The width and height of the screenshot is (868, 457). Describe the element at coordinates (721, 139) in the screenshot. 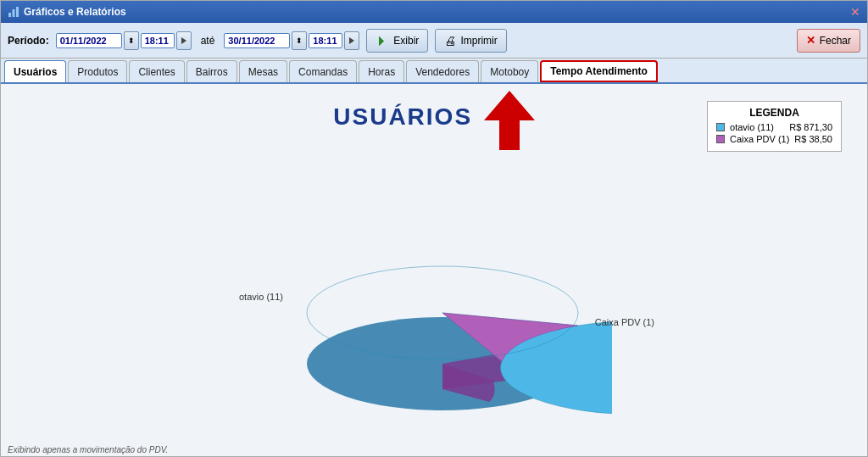

I see `legend-color-caixa` at that location.